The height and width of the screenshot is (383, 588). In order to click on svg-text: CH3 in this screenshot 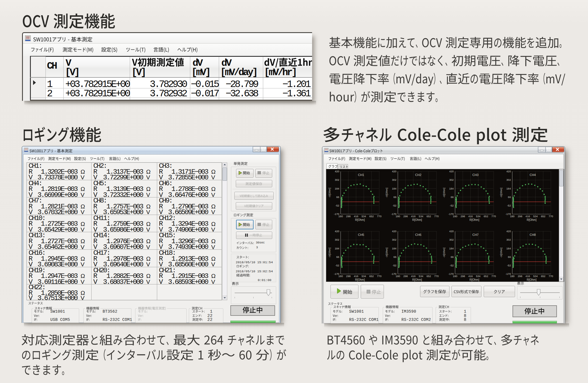, I will do `click(475, 175)`.